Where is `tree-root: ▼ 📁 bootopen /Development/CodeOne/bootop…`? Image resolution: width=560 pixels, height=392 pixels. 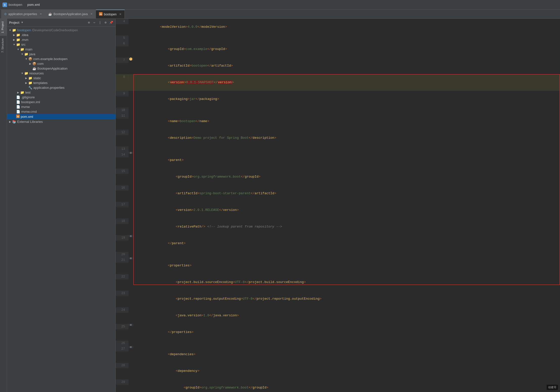 tree-root: ▼ 📁 bootopen /Development/CodeOne/bootop… is located at coordinates (61, 30).